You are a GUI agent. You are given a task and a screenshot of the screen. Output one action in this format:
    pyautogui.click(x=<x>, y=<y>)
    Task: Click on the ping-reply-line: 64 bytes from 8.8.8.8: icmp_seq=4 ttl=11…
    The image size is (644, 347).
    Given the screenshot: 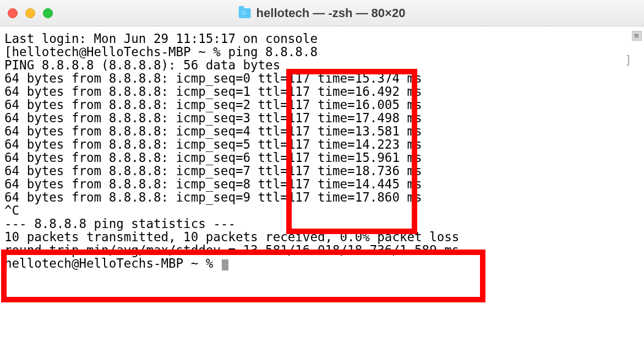 What is the action you would take?
    pyautogui.click(x=214, y=131)
    